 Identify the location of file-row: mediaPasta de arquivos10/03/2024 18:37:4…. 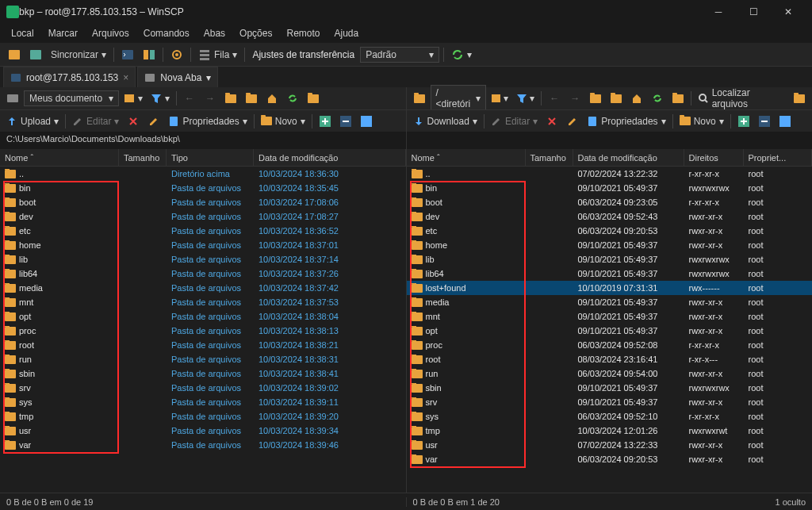
(203, 288).